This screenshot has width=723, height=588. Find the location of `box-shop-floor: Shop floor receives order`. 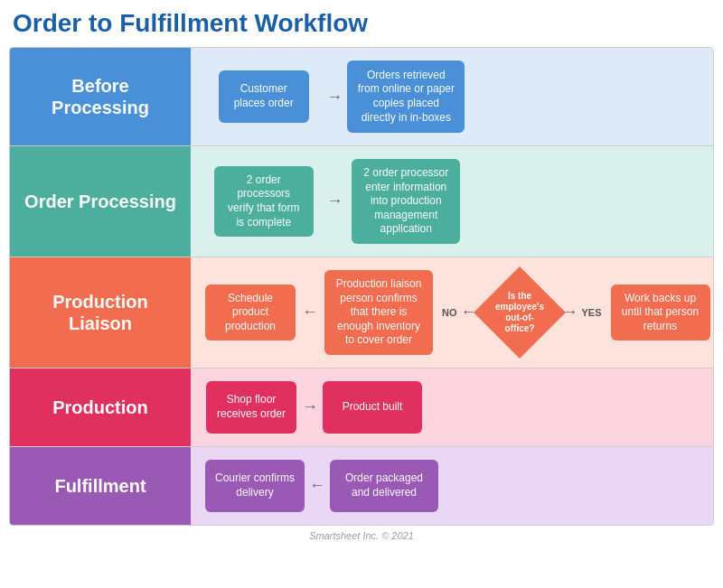

box-shop-floor: Shop floor receives order is located at coordinates (251, 407).